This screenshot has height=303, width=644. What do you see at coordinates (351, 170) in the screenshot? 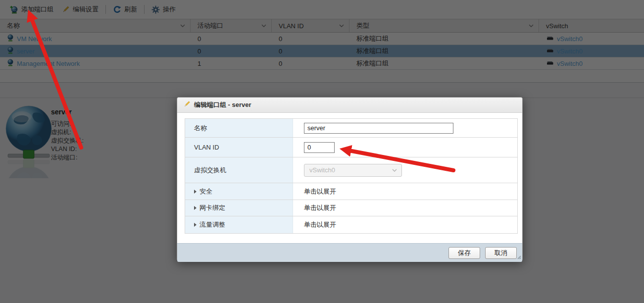
I see `form-row-vswitch: 虚拟交换机 vSwitch0` at bounding box center [351, 170].